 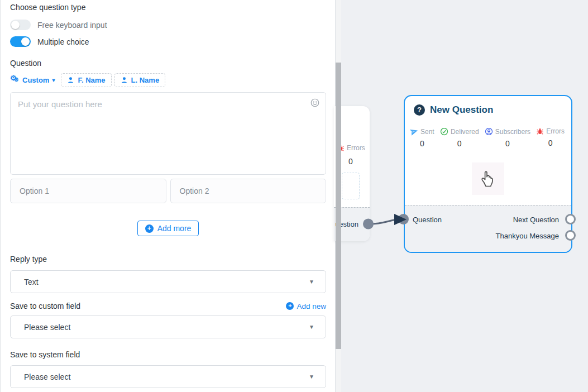 I want to click on save-custom-field-header: Save to custom field + Add new, so click(x=168, y=306).